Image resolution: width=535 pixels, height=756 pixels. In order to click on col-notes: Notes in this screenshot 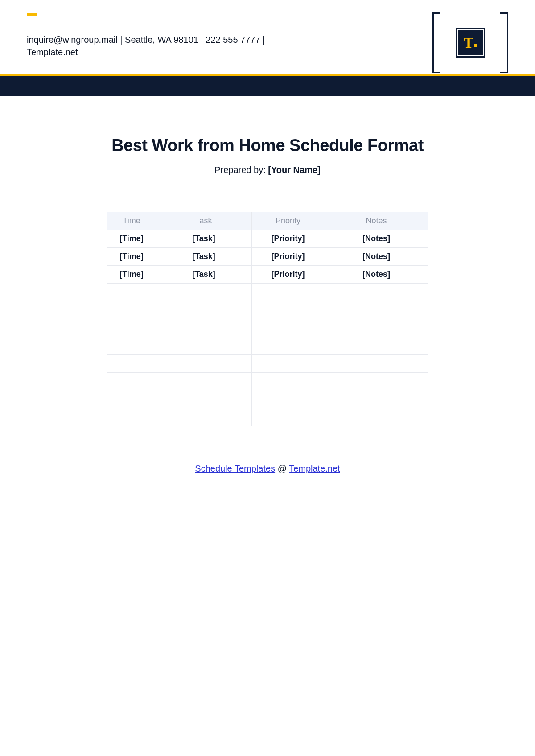, I will do `click(376, 221)`.